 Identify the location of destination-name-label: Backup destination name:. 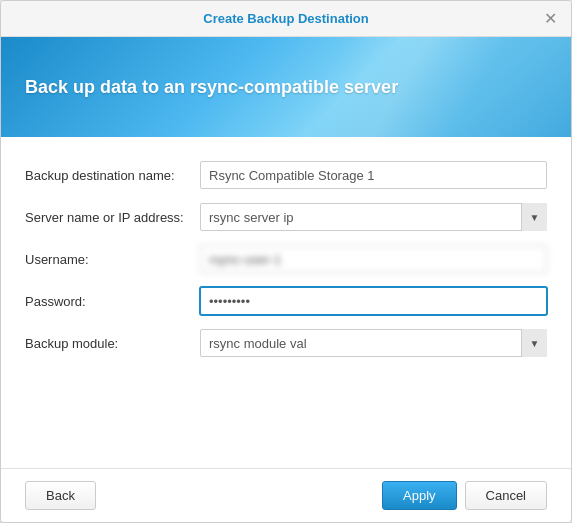
(112, 176).